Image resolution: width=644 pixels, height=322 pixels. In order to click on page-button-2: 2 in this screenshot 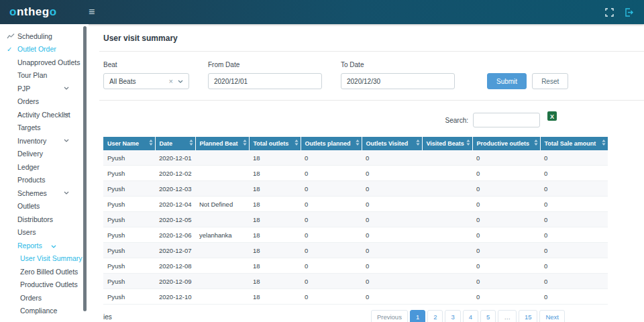, I will do `click(435, 316)`.